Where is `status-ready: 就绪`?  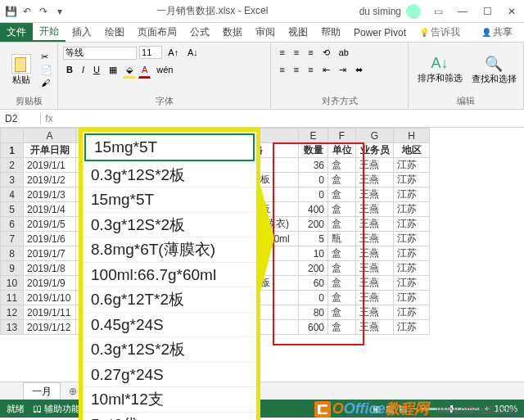 status-ready: 就绪 is located at coordinates (16, 409).